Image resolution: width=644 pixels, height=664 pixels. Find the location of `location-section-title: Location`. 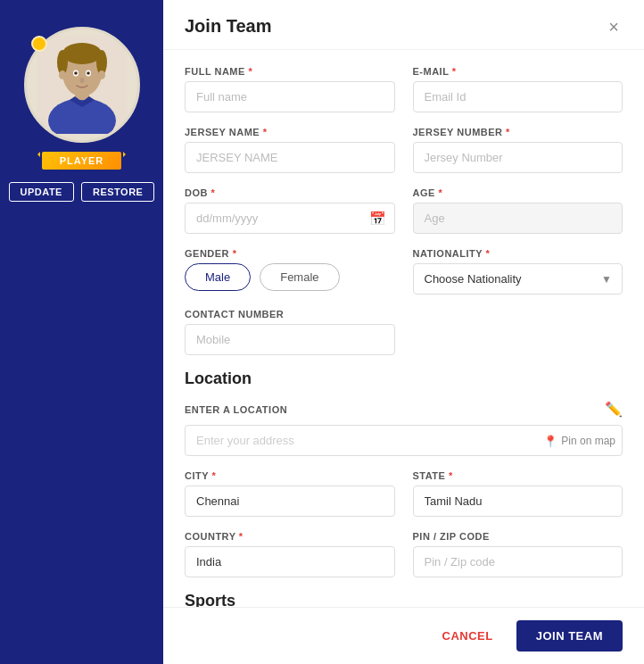

location-section-title: Location is located at coordinates (403, 378).